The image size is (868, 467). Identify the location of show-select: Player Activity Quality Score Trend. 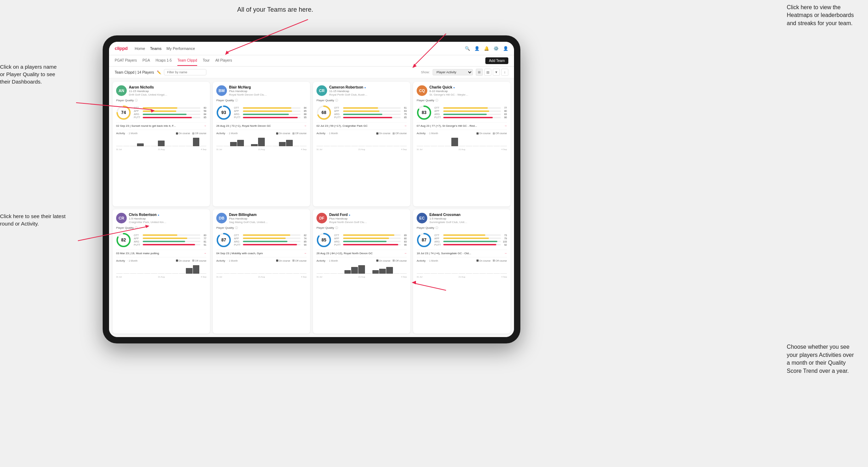
(453, 72).